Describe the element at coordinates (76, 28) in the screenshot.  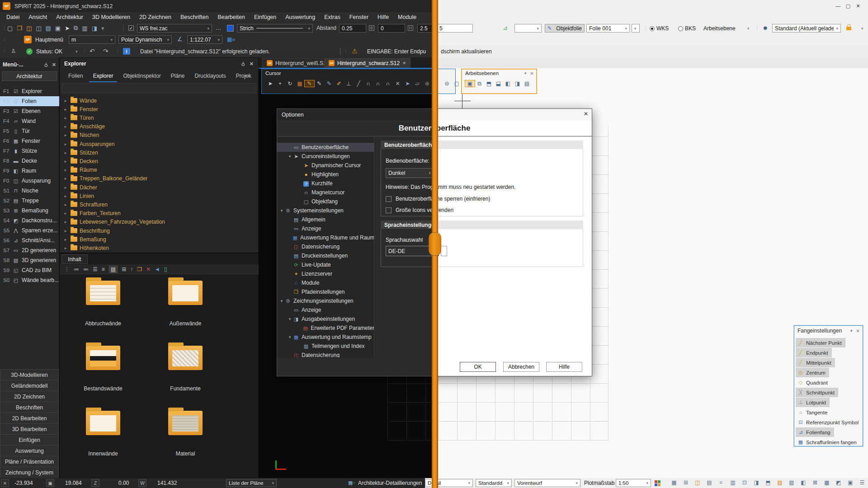
I see `copy-icon: ⧉` at that location.